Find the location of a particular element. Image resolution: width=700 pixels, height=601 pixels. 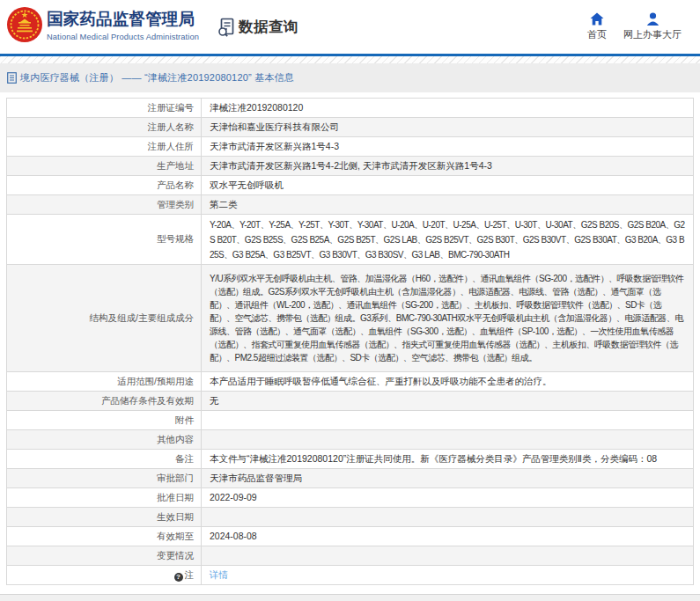

data-query-label: 数据查询 is located at coordinates (269, 27).